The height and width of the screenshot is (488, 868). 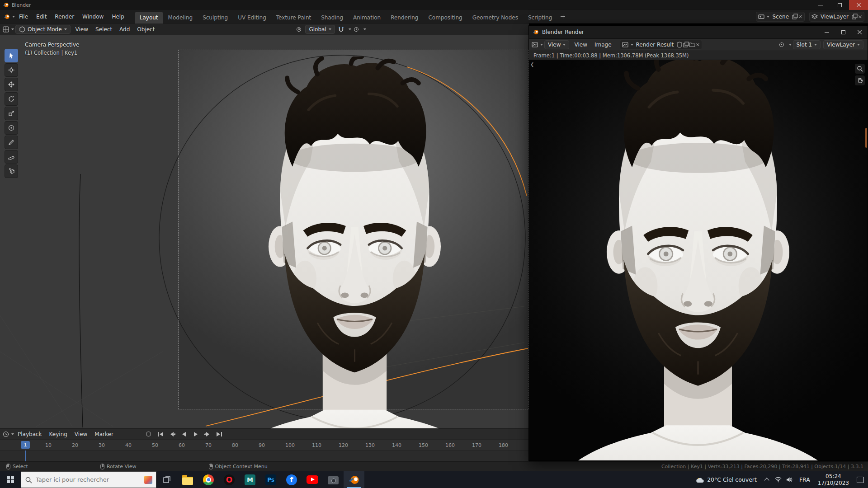 I want to click on fake-user-shield-icon, so click(x=679, y=45).